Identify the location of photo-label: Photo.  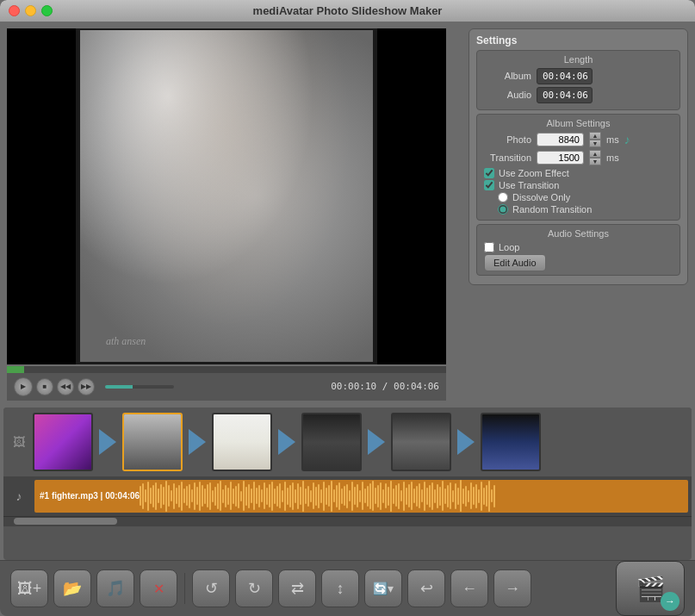
(508, 140).